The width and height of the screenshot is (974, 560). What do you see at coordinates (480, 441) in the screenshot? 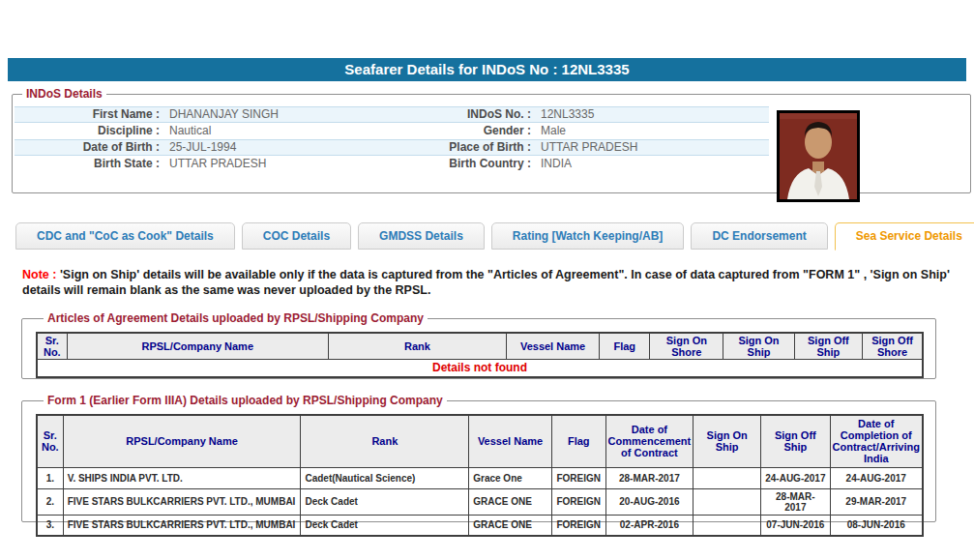
I see `form1-header-row: Sr. No. RPSL/Company Name Rank Vessel Na…` at bounding box center [480, 441].